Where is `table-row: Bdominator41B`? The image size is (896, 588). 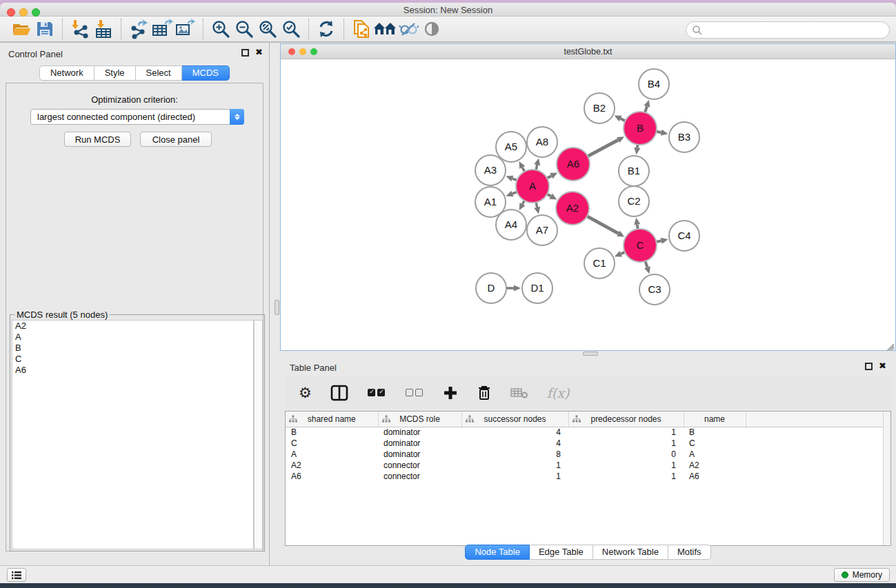
table-row: Bdominator41B is located at coordinates (588, 432).